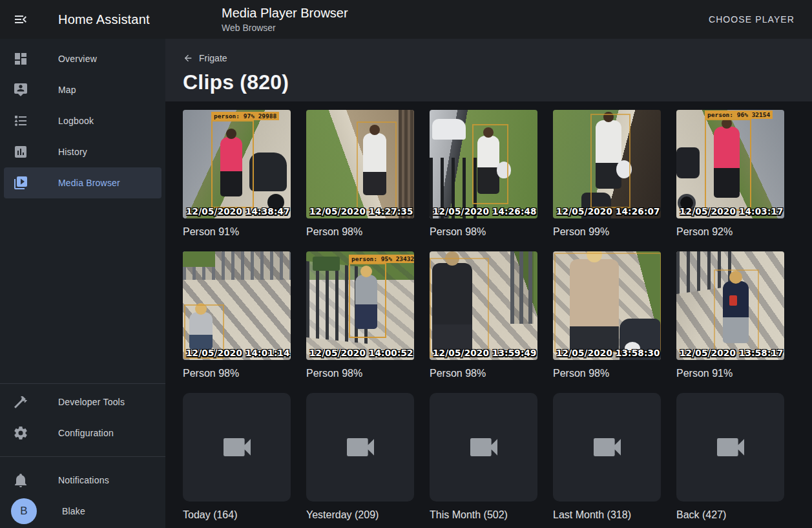  Describe the element at coordinates (730, 306) in the screenshot. I see `clip-thumbnail: 12/05/2020 13:58:17` at that location.